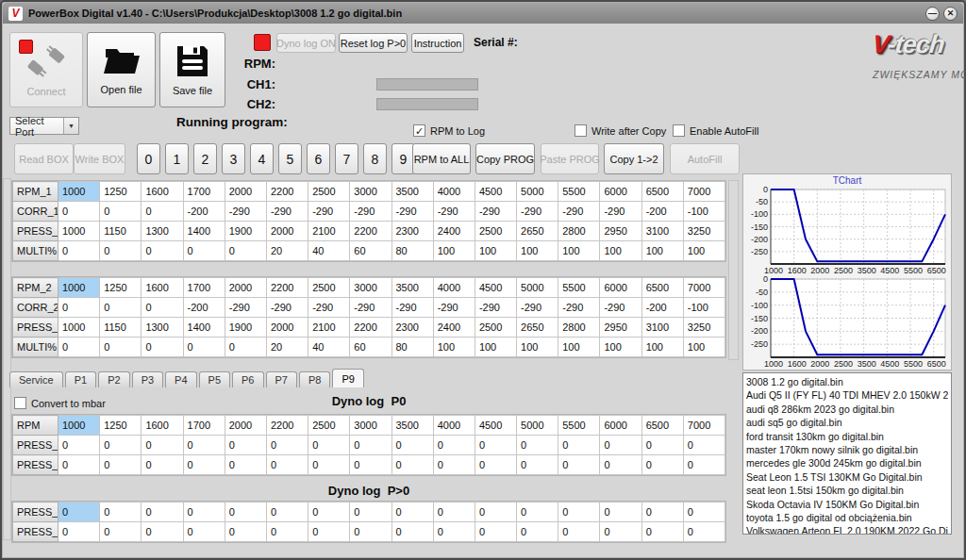 Image resolution: width=966 pixels, height=560 pixels. I want to click on tab-p7: P7, so click(281, 379).